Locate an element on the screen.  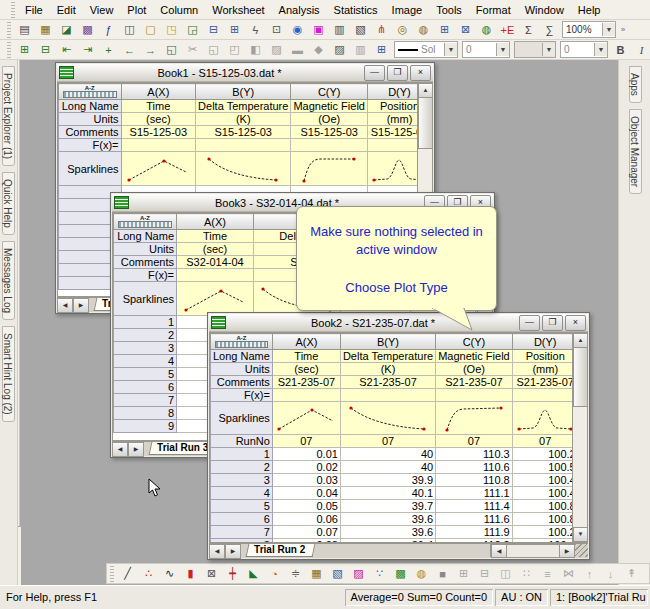
book1-titlebar: Book1 - S15-125-03.dat * — ❐ × is located at coordinates (245, 73).